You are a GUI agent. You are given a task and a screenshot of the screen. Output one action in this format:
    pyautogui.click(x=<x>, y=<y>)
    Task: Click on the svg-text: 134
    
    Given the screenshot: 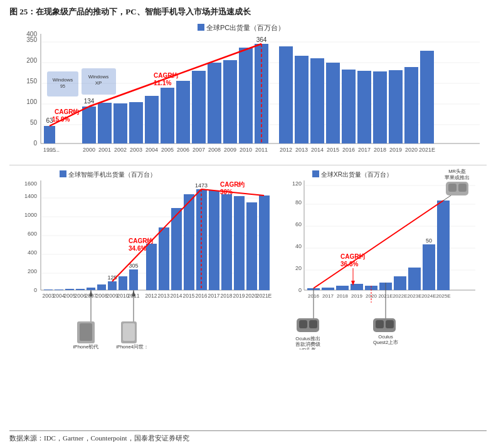 What is the action you would take?
    pyautogui.click(x=89, y=102)
    